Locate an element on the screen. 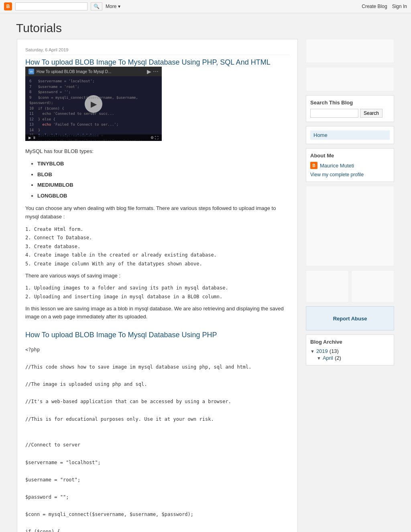 Image resolution: width=411 pixels, height=532 pixels. list-item: TINYBLOB is located at coordinates (163, 164).